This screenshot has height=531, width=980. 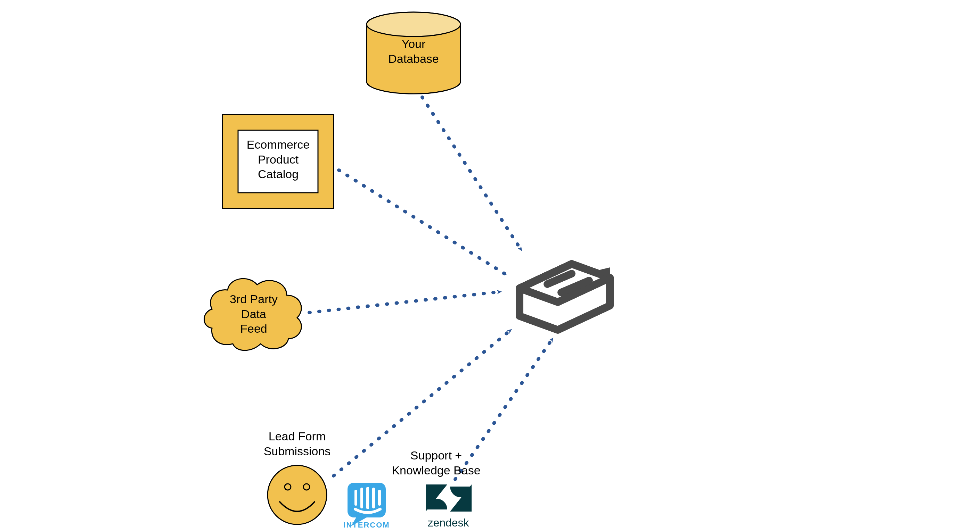 What do you see at coordinates (414, 51) in the screenshot?
I see `database-label: Your Database` at bounding box center [414, 51].